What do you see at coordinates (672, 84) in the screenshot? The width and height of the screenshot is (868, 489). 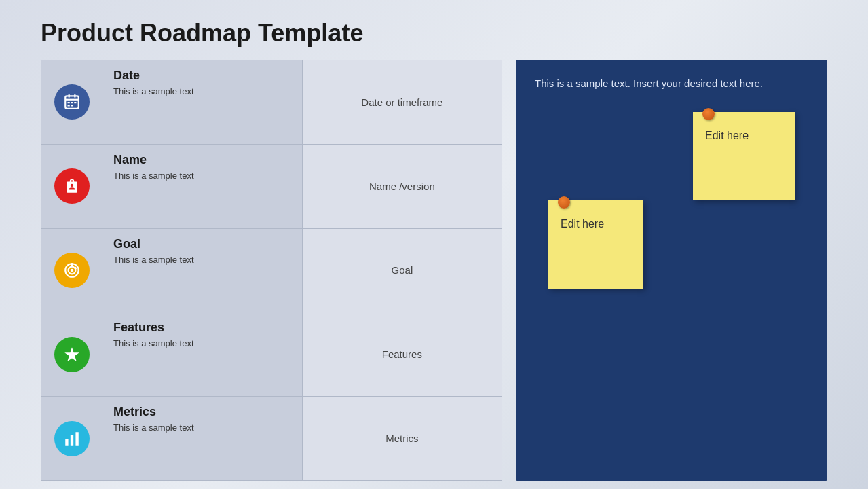 I see `right-intro-text: This is a sample text. Insert your desir…` at bounding box center [672, 84].